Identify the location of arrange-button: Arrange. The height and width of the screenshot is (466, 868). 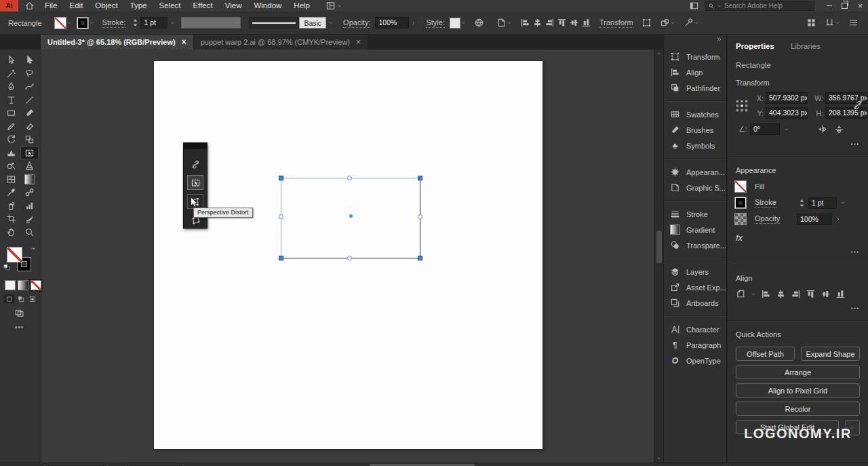
(797, 372).